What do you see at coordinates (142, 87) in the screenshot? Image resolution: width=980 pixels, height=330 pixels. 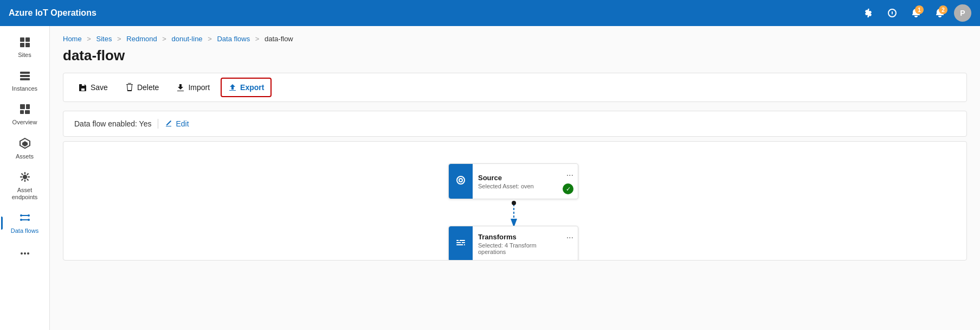 I see `delete-button: Delete` at bounding box center [142, 87].